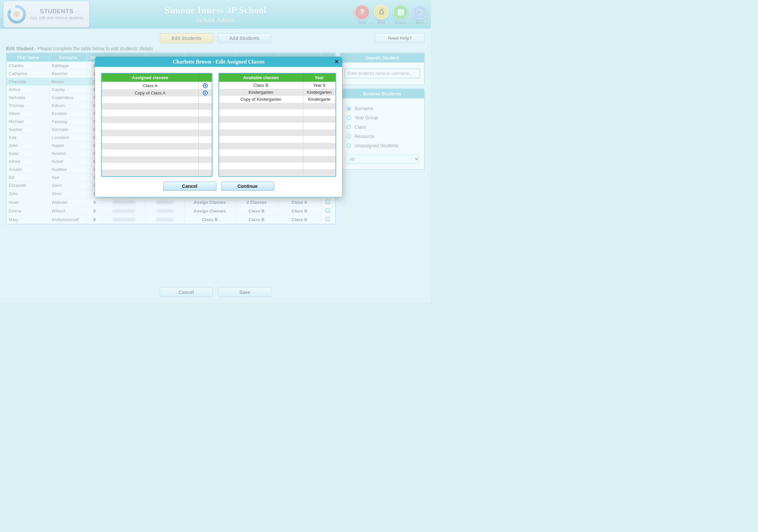  Describe the element at coordinates (219, 127) in the screenshot. I see `edit-assigned-classes-modal: Charlotte Brown - Edit Assigned Classes …` at that location.